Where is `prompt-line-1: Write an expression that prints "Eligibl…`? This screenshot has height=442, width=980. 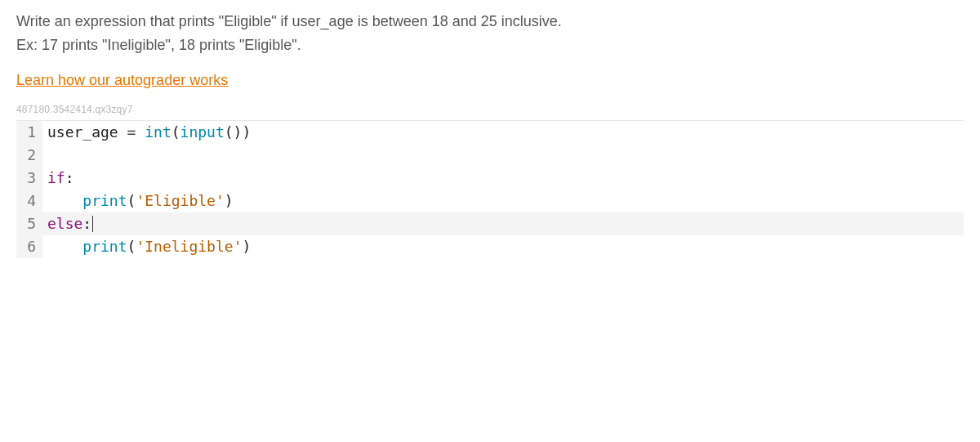 prompt-line-1: Write an expression that prints "Eligibl… is located at coordinates (490, 21).